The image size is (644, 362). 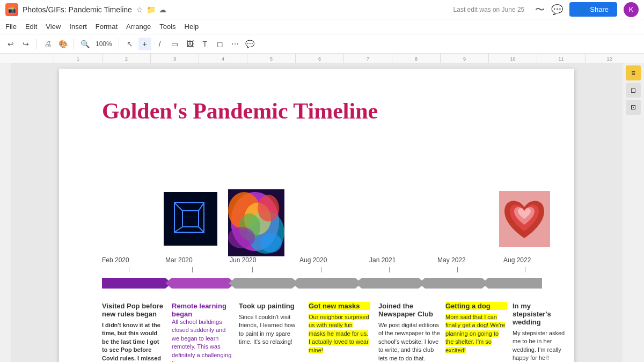 What do you see at coordinates (63, 44) in the screenshot?
I see `paint-format-button: 🎨` at bounding box center [63, 44].